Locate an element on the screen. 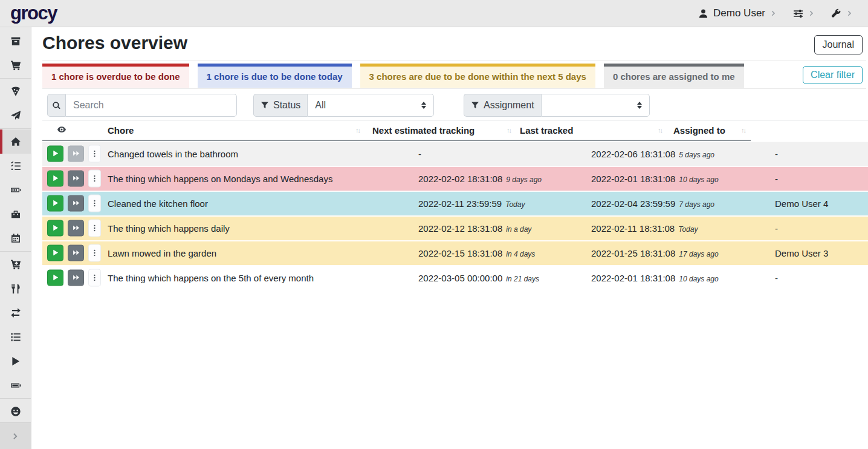 Image resolution: width=868 pixels, height=449 pixels. chore-name: The thing which happens daily is located at coordinates (169, 228).